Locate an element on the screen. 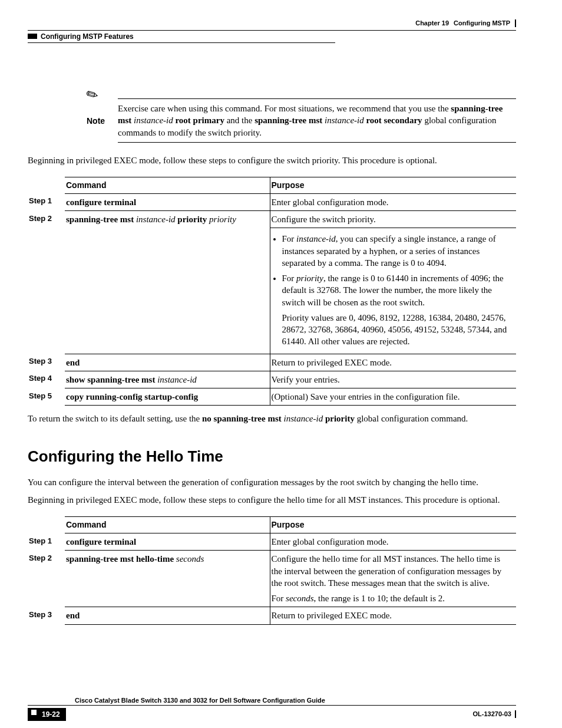 Image resolution: width=562 pixels, height=728 pixels. table-row: Step 4 show spanning-tree mst instance-i… is located at coordinates (272, 380).